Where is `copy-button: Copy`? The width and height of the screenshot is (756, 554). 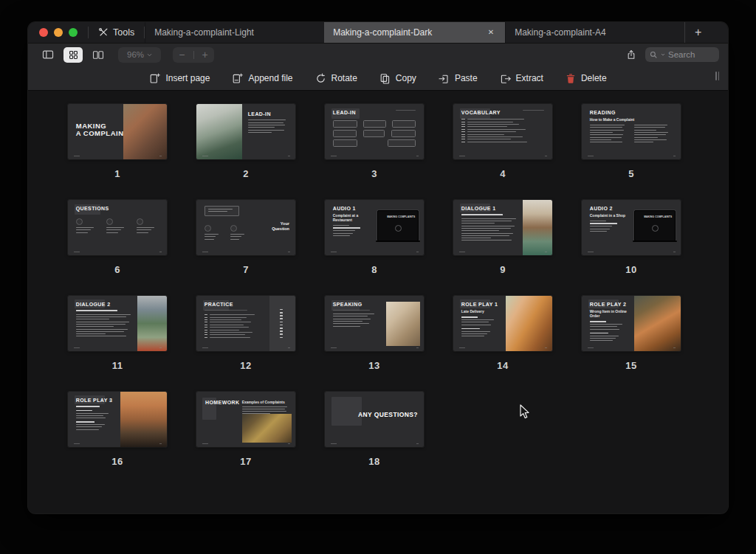
copy-button: Copy is located at coordinates (398, 78).